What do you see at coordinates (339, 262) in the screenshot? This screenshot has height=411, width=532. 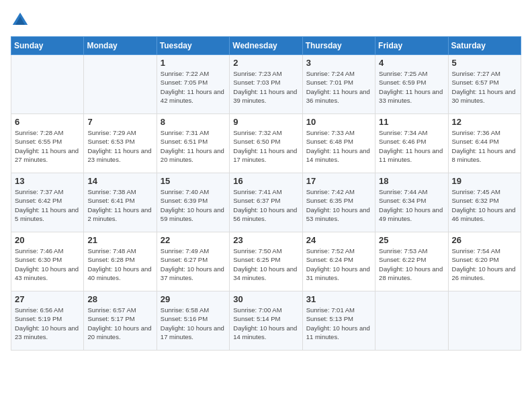 I see `calendar-cell: 24Sunrise: 7:52 AM Sunset: 6:24 PM Dayli…` at bounding box center [339, 262].